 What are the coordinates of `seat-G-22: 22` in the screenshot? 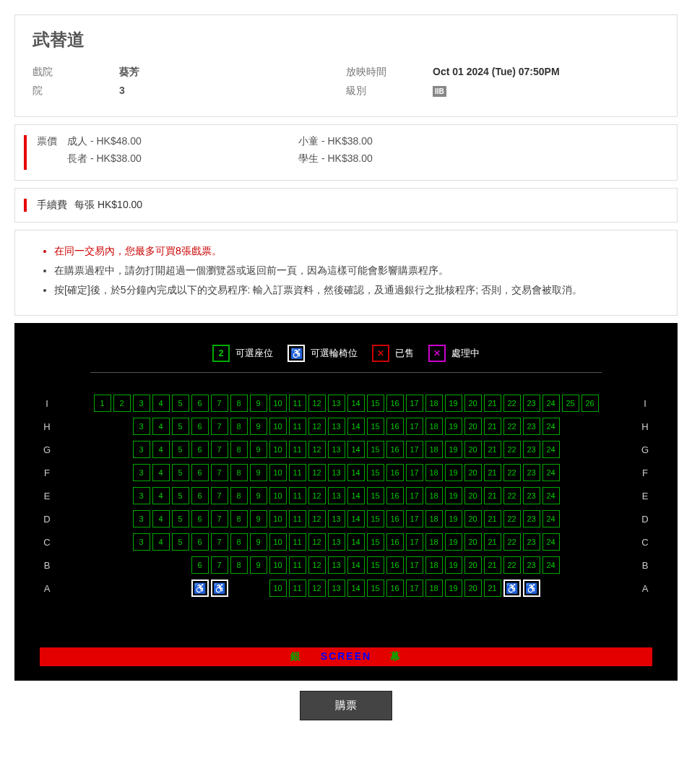 It's located at (512, 449).